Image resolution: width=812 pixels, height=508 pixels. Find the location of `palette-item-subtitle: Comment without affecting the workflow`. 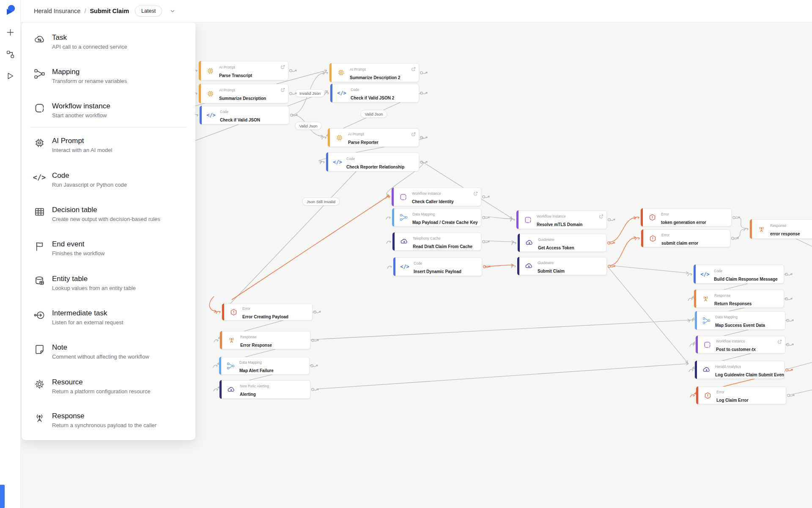

palette-item-subtitle: Comment without affecting the workflow is located at coordinates (101, 356).